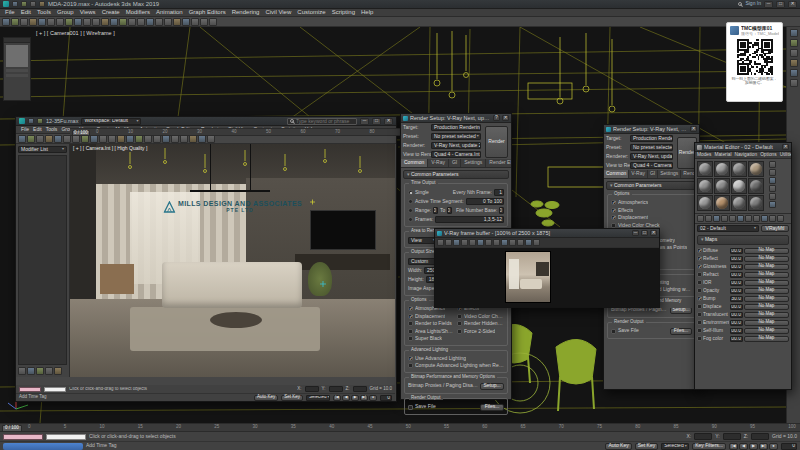 The width and height of the screenshot is (800, 450). What do you see at coordinates (42, 260) in the screenshot?
I see `modifier-stack` at bounding box center [42, 260].